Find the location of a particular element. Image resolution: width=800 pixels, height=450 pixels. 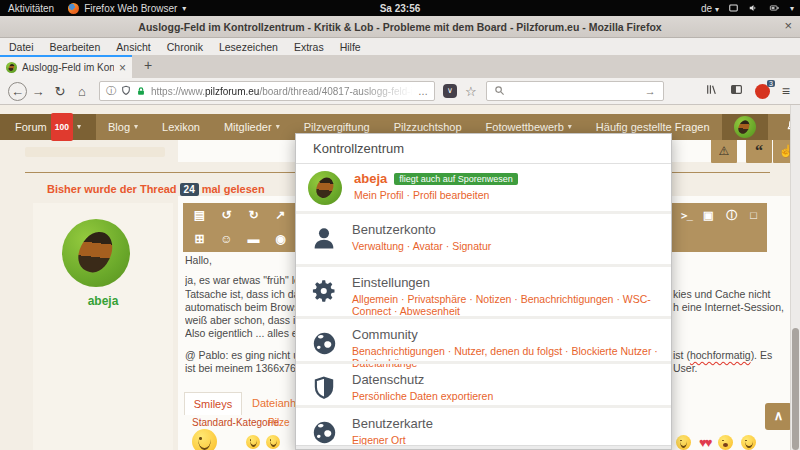

tab-title: Auslogg-Feld im Kontroll is located at coordinates (68, 68).